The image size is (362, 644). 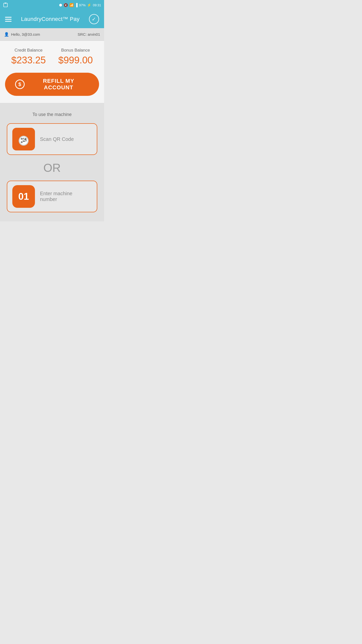 I want to click on src-text: SRC: arvin01, so click(x=89, y=34).